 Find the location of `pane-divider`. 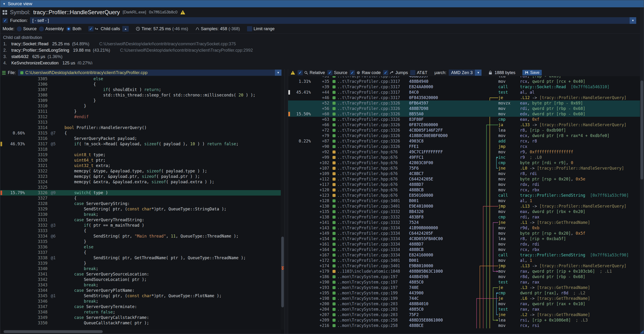

pane-divider is located at coordinates (286, 201).